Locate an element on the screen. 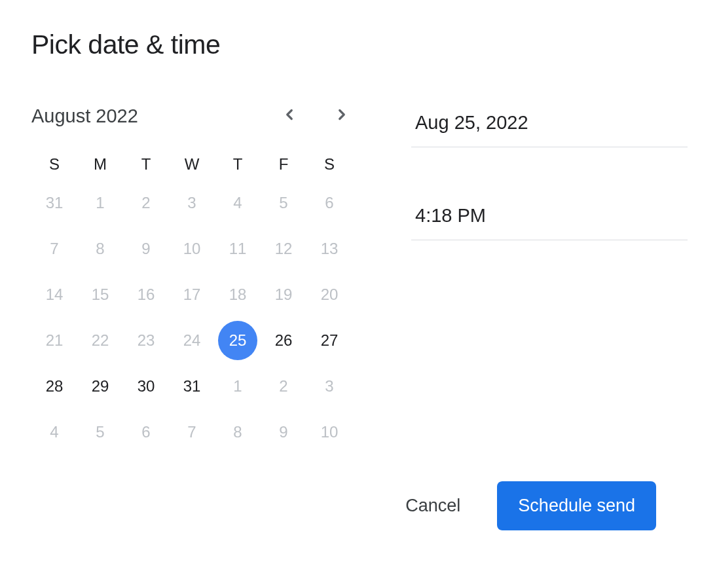 The width and height of the screenshot is (719, 588). calendar-day: 22 is located at coordinates (100, 340).